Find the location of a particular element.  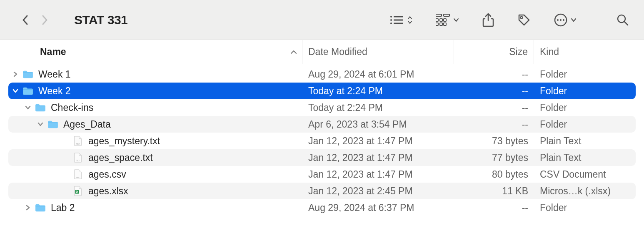

csv-icon is located at coordinates (78, 174).